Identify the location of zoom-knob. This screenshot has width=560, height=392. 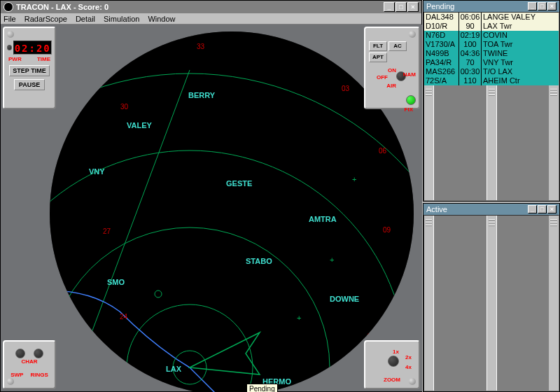
(393, 361).